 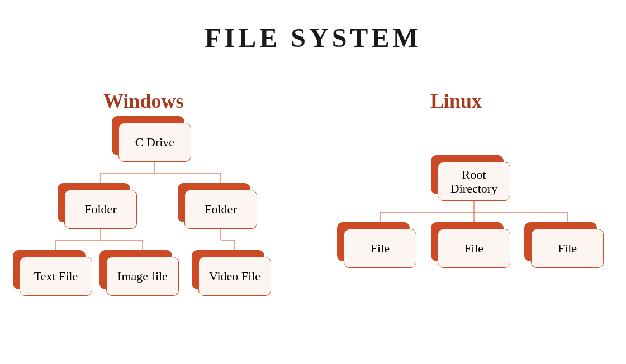 What do you see at coordinates (235, 276) in the screenshot?
I see `windows-leaf-node: Video File` at bounding box center [235, 276].